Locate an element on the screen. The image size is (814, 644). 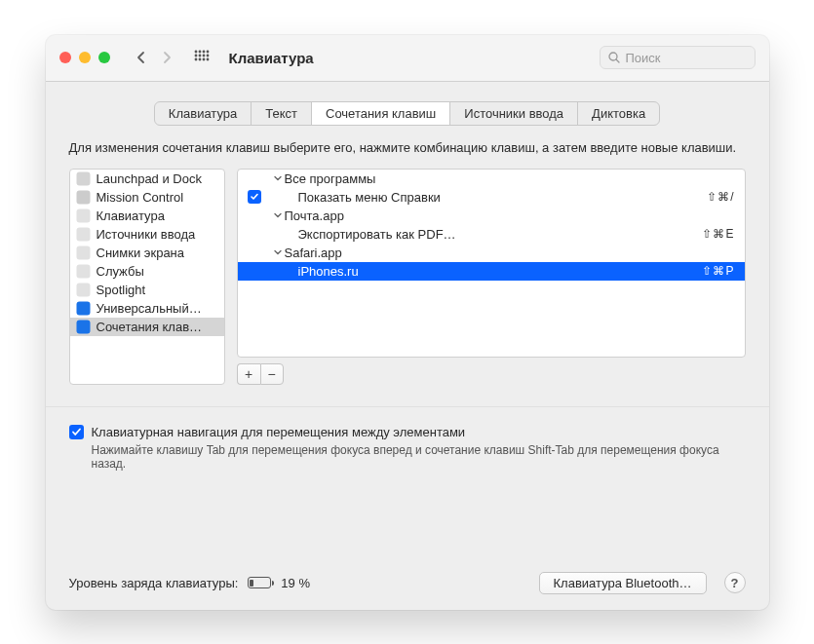
category-item: Универсальный… is located at coordinates (147, 308).